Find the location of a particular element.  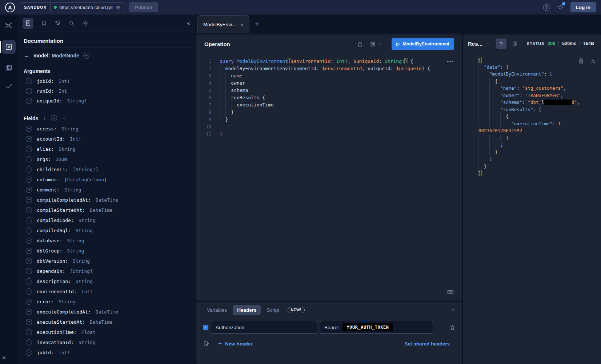

expand-rail-icon: » is located at coordinates (4, 357).